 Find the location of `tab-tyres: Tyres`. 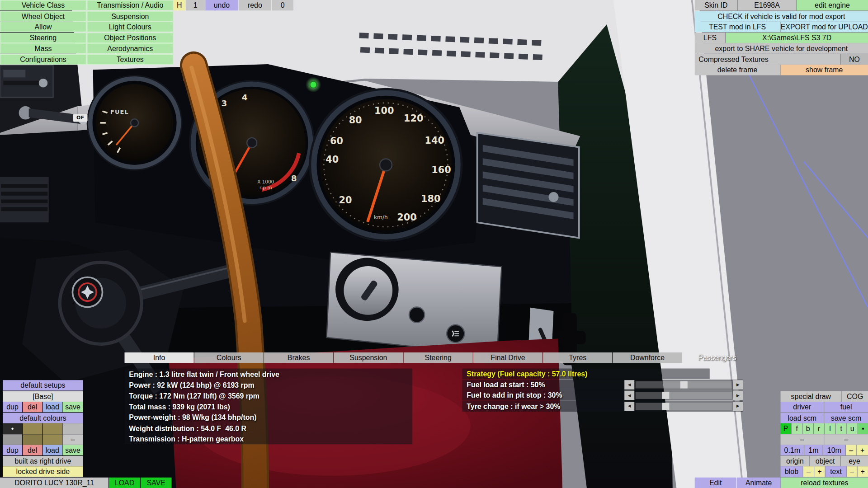

tab-tyres: Tyres is located at coordinates (578, 358).